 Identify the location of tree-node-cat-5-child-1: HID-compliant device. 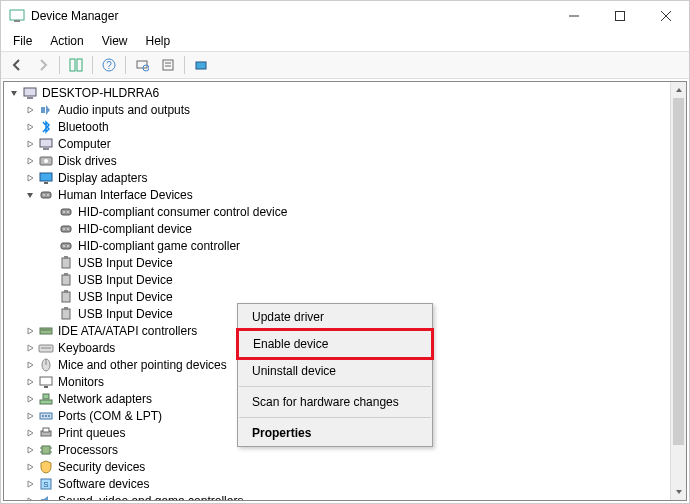
(345, 228).